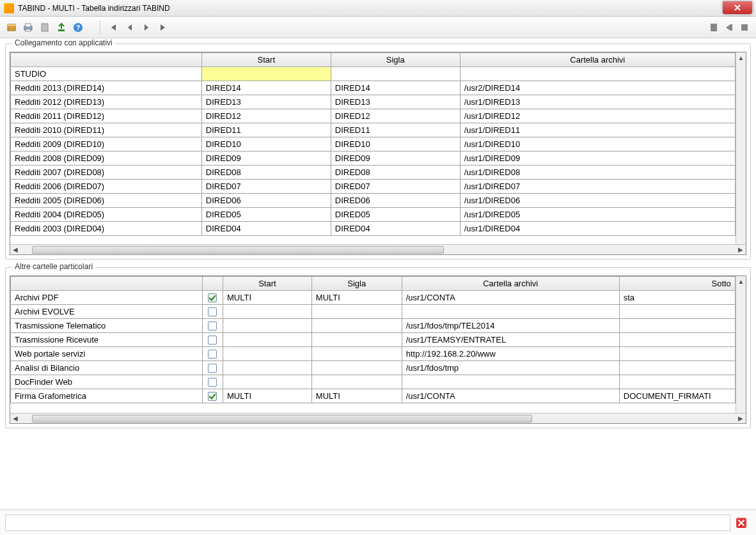 This screenshot has height=535, width=756. Describe the element at coordinates (510, 354) in the screenshot. I see `cell-path: http://192.168.2.20/www` at that location.